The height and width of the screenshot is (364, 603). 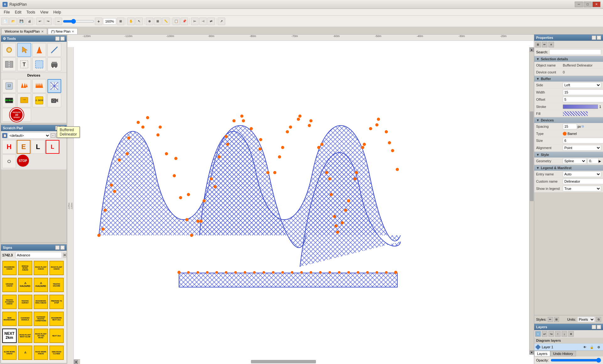 What do you see at coordinates (568, 155) in the screenshot?
I see `style-header: ▼ Style` at bounding box center [568, 155].